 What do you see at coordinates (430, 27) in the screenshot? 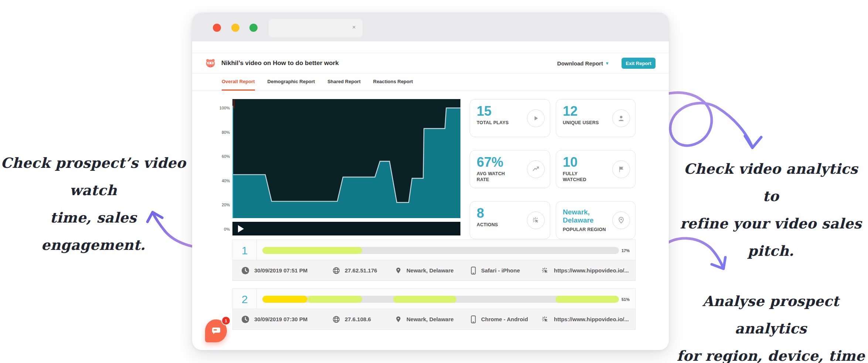
I see `browser-chrome-bar: ×` at bounding box center [430, 27].